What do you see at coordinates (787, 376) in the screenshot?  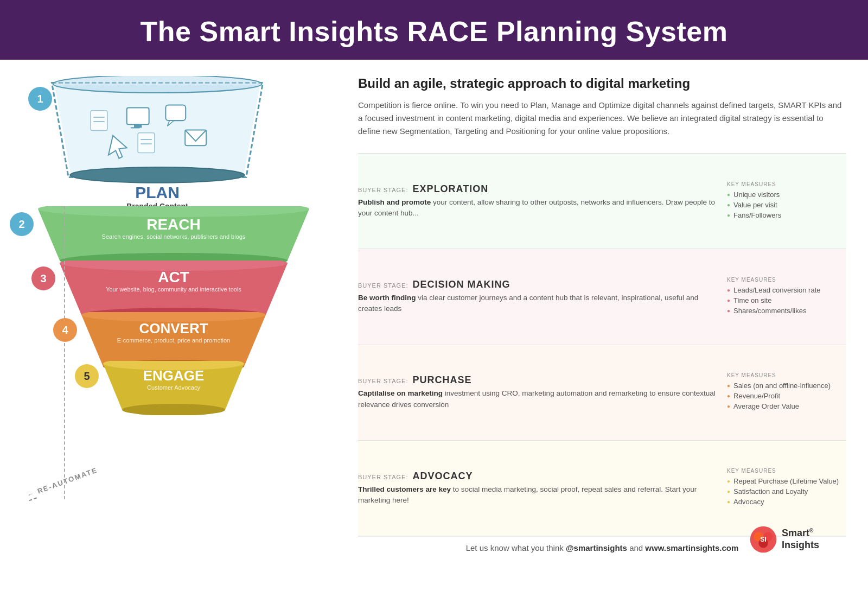 I see `convert-measures-label: KEY MEASURES` at bounding box center [787, 376].